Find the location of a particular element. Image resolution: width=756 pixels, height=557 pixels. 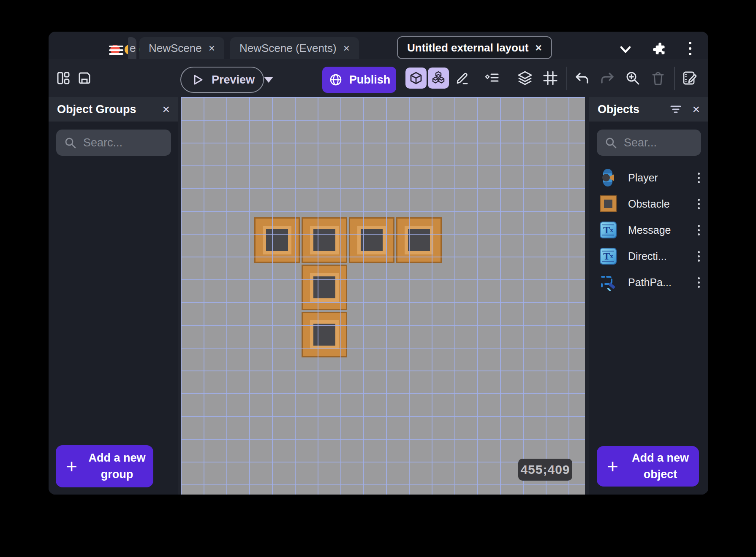

redo-icon is located at coordinates (607, 78).